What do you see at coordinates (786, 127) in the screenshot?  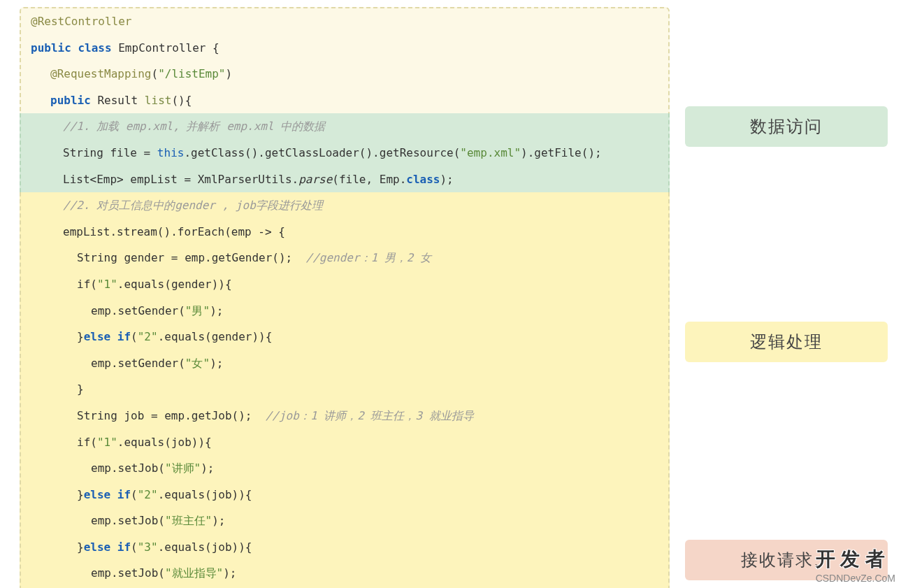 I see `label-data-access: 数据访问` at bounding box center [786, 127].